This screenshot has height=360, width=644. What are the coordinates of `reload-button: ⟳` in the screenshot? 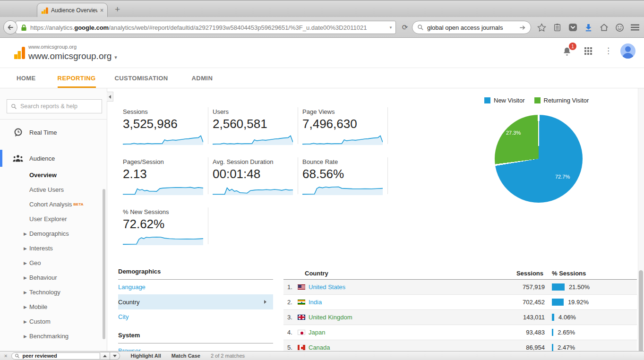 It's located at (405, 27).